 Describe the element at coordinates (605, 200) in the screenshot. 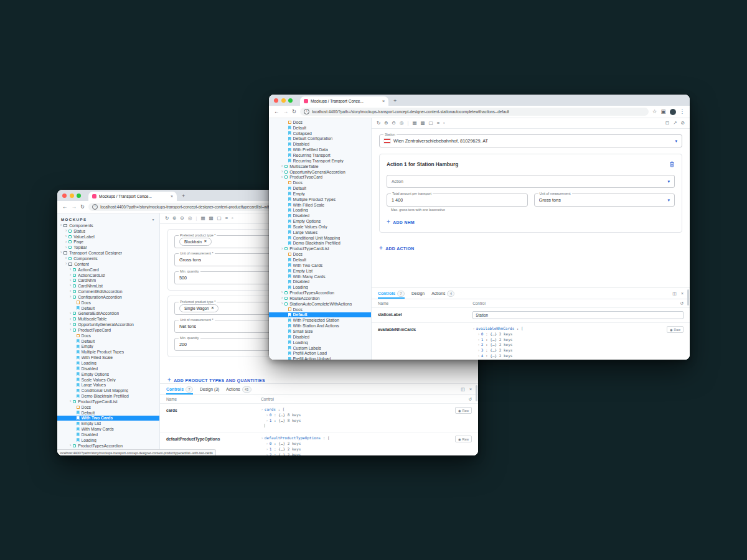

I see `unit-of-measurement-select: Unit of measurement Gross tons ▾` at that location.